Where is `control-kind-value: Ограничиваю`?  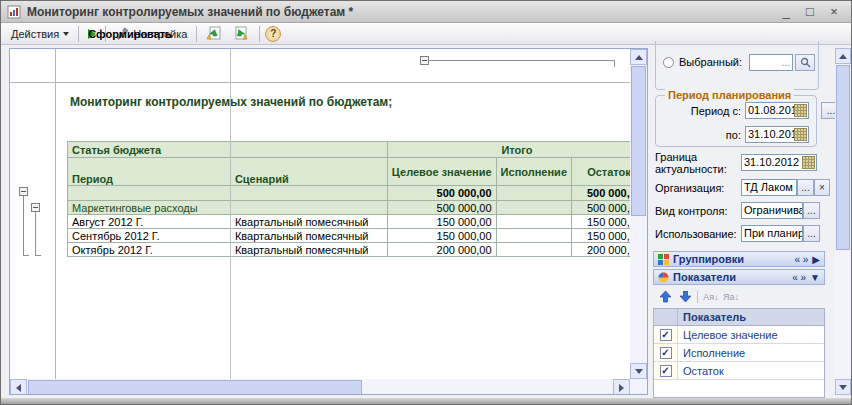
control-kind-value: Ограничиваю is located at coordinates (774, 210).